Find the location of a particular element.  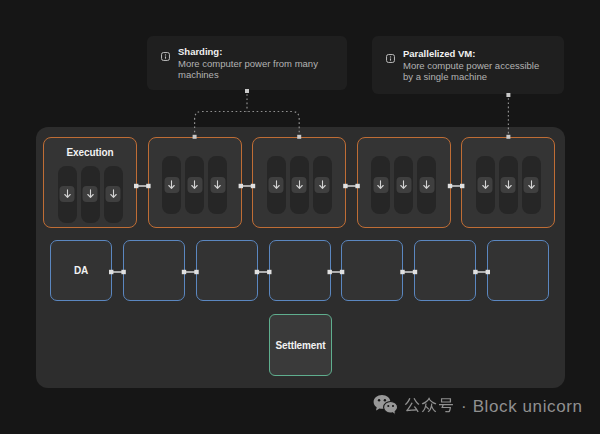

wechat-icon is located at coordinates (386, 406).